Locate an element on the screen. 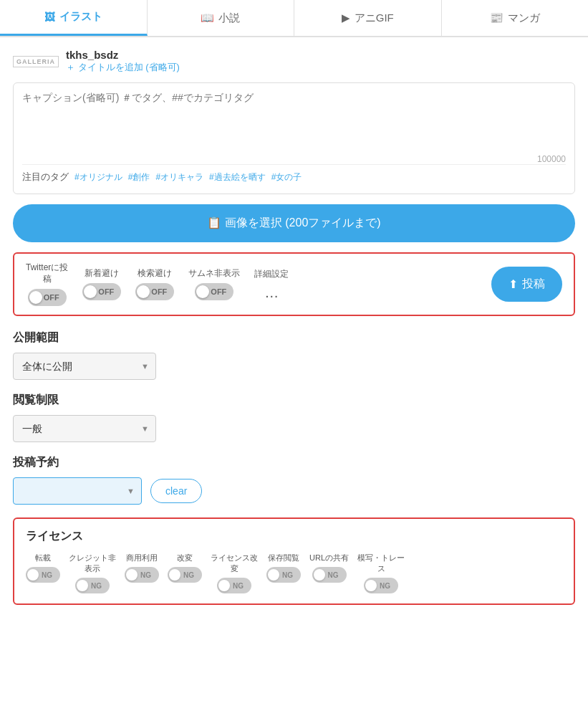 The height and width of the screenshot is (711, 588). transfer-label: 転載 is located at coordinates (43, 558).